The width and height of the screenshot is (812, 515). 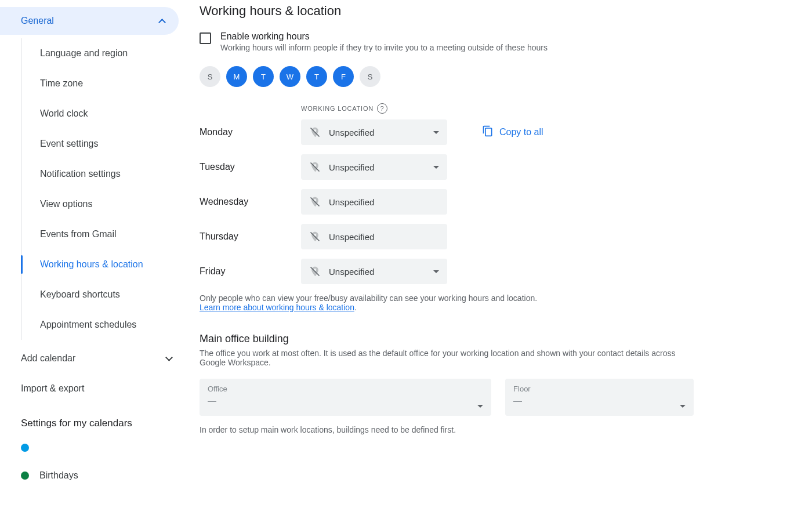 What do you see at coordinates (447, 42) in the screenshot?
I see `enable-working-hours-row: Enable working hours Working hours will …` at bounding box center [447, 42].